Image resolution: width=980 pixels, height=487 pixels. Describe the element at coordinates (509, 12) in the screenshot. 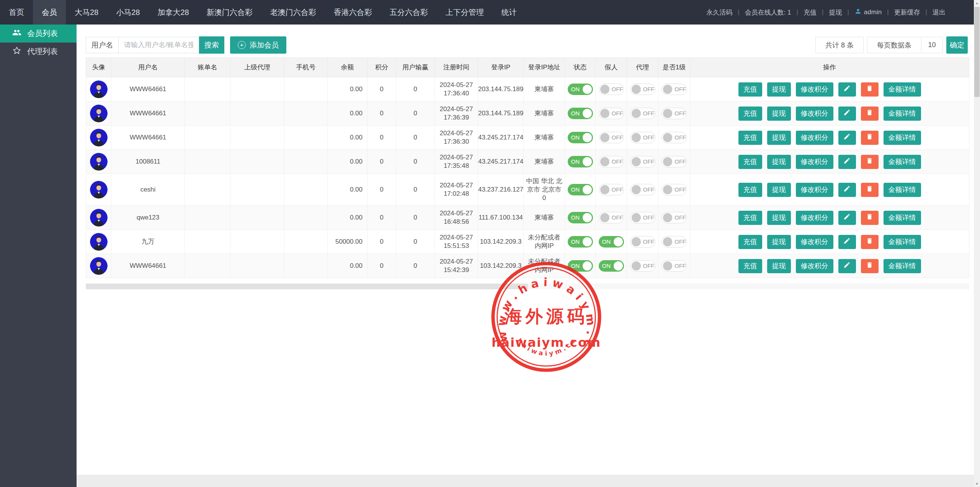

I see `nav-tab-10: 统计` at that location.